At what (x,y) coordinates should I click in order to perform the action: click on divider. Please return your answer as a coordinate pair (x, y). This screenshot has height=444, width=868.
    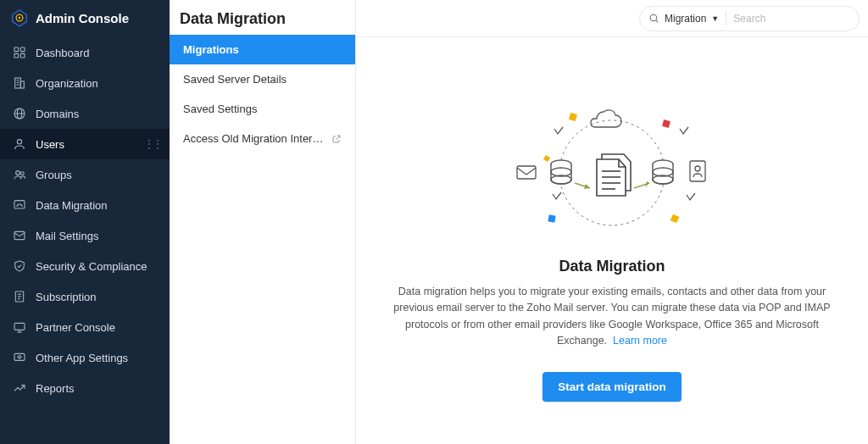
    Looking at the image, I should click on (726, 19).